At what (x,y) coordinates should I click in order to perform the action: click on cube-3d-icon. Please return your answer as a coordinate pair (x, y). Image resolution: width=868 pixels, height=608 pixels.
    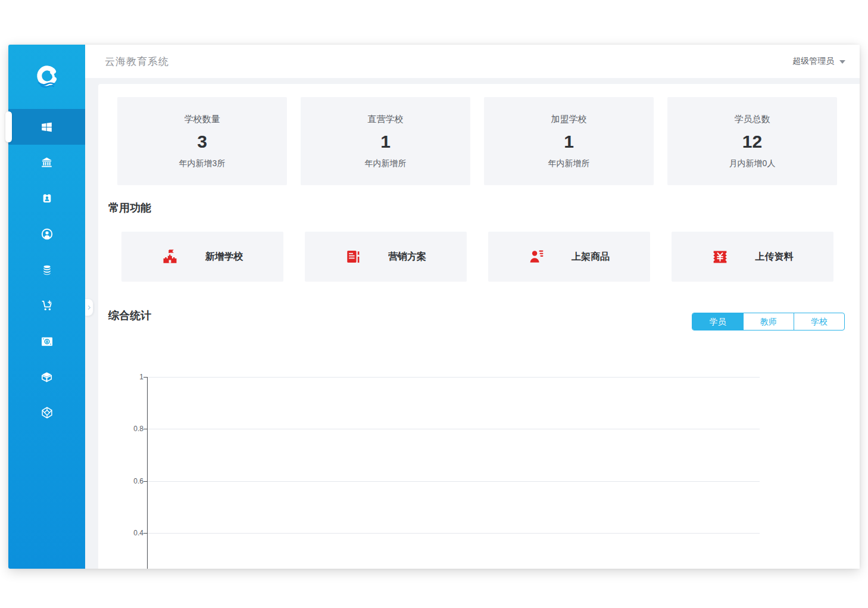
    Looking at the image, I should click on (47, 413).